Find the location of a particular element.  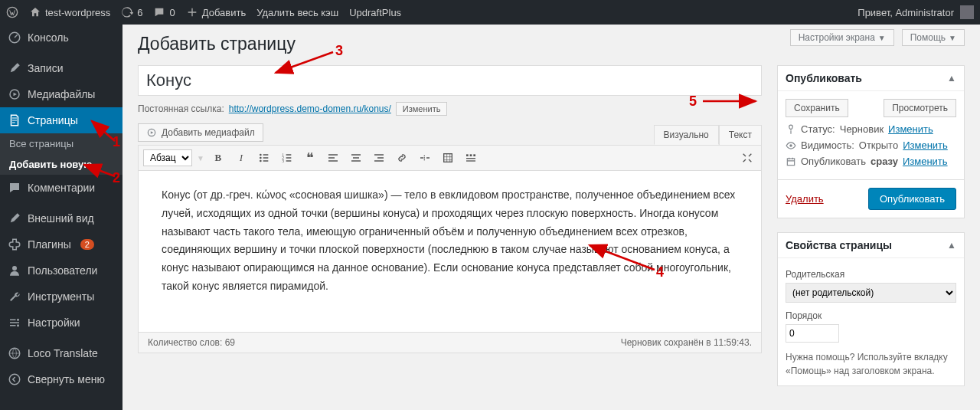

order-input is located at coordinates (812, 333).